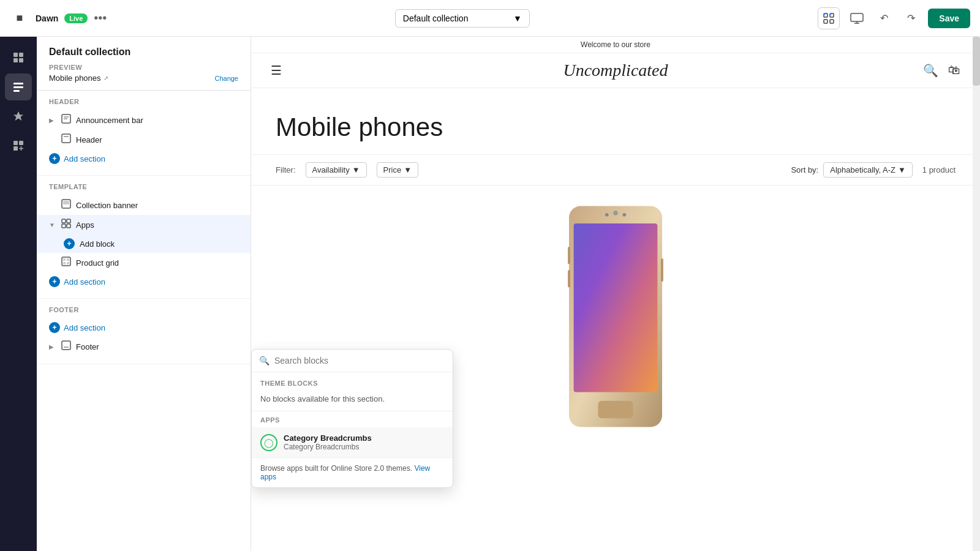 Image resolution: width=980 pixels, height=551 pixels. Describe the element at coordinates (143, 133) in the screenshot. I see `header-group: HEADER ▶ Announcement bar ▶ Header` at that location.